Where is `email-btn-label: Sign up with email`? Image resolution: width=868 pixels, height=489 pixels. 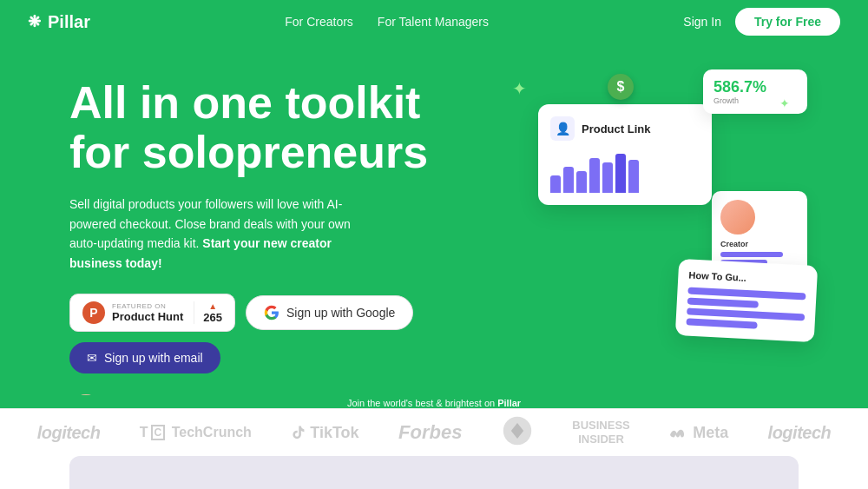 email-btn-label: Sign up with email is located at coordinates (154, 358).